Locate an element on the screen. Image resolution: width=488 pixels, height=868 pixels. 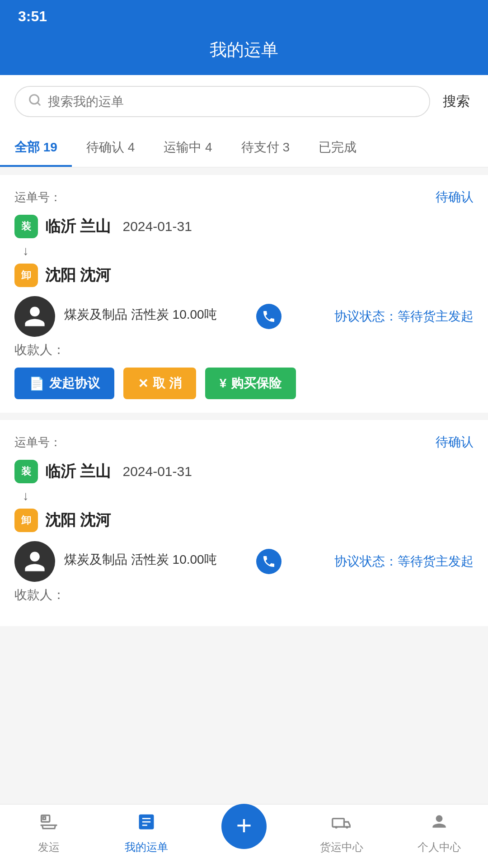
nav-freight: 货运中心 is located at coordinates (342, 833).